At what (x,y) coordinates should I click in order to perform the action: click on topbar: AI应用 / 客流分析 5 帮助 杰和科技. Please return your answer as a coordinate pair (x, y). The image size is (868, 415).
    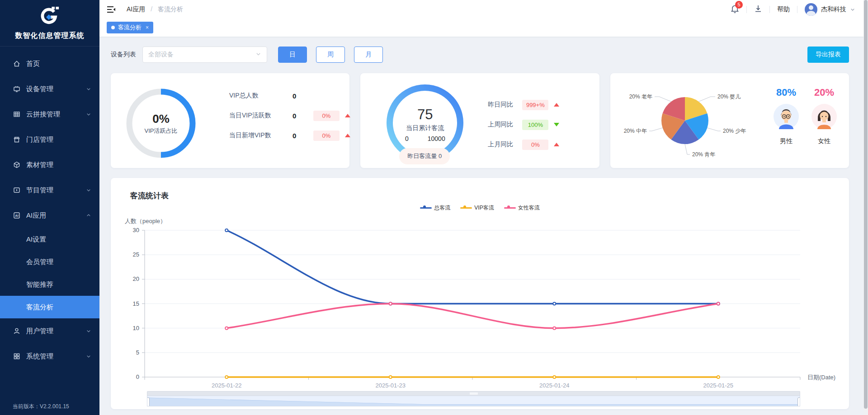
    Looking at the image, I should click on (484, 9).